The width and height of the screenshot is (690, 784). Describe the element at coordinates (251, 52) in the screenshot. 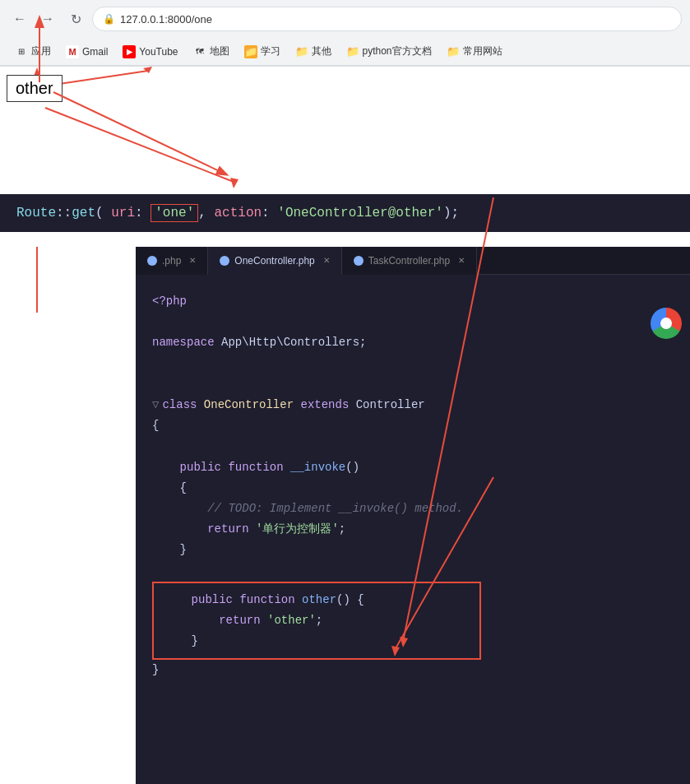

I see `folder-learn-icon: 📁` at that location.